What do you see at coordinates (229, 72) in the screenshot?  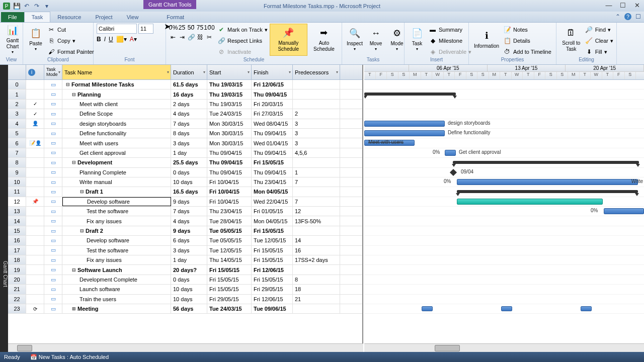 I see `col-start: Start▾` at bounding box center [229, 72].